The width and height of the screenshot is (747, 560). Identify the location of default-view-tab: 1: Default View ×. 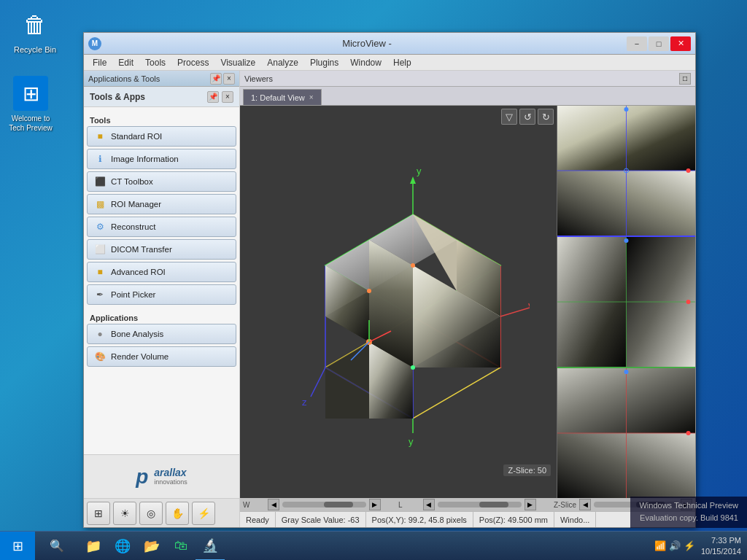
(282, 97).